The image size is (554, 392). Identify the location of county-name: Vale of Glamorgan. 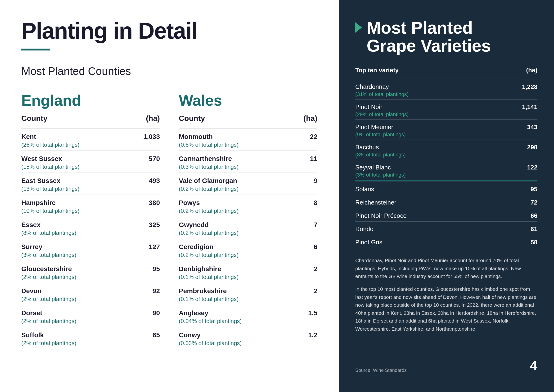
(208, 181).